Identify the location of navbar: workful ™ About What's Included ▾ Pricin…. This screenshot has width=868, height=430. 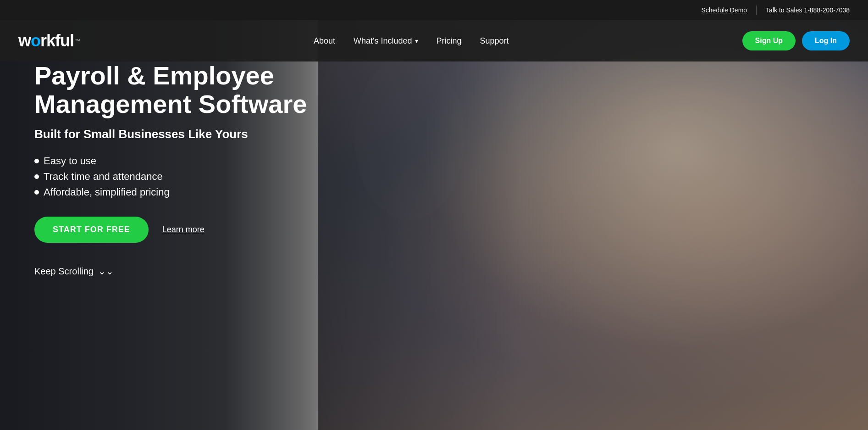
(434, 41).